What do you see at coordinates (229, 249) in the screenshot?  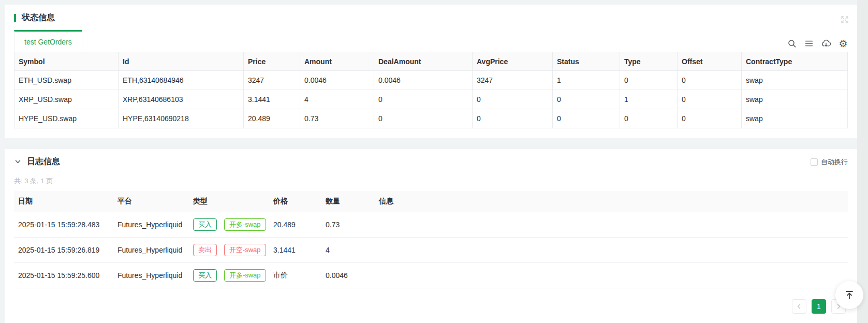 I see `log-type: 卖出 开空-swap` at bounding box center [229, 249].